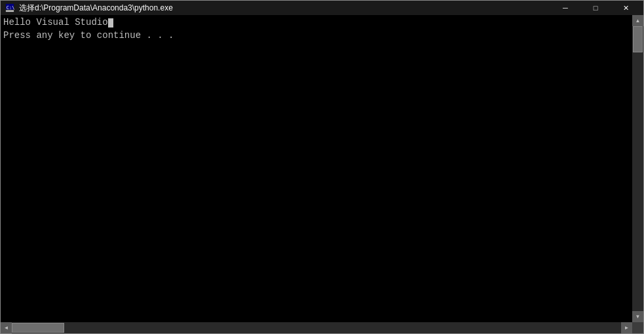 The width and height of the screenshot is (644, 334). I want to click on cursor, so click(111, 23).